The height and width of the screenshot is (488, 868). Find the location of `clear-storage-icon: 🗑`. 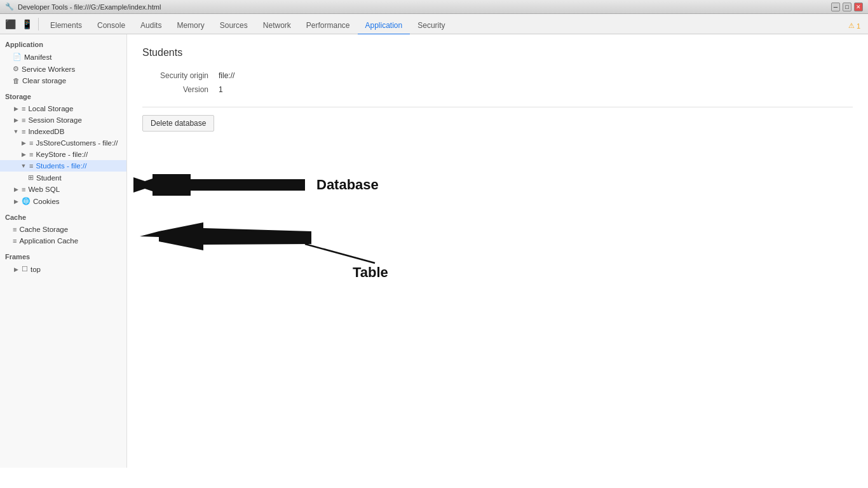

clear-storage-icon: 🗑 is located at coordinates (17, 81).